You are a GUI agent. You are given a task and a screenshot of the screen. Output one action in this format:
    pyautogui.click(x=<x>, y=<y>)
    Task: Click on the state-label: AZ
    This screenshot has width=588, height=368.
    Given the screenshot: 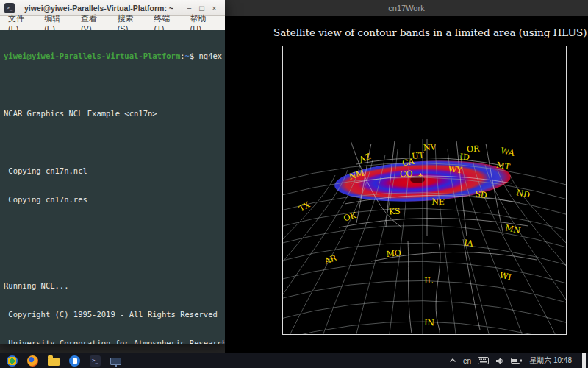 What is the action you would take?
    pyautogui.click(x=365, y=158)
    